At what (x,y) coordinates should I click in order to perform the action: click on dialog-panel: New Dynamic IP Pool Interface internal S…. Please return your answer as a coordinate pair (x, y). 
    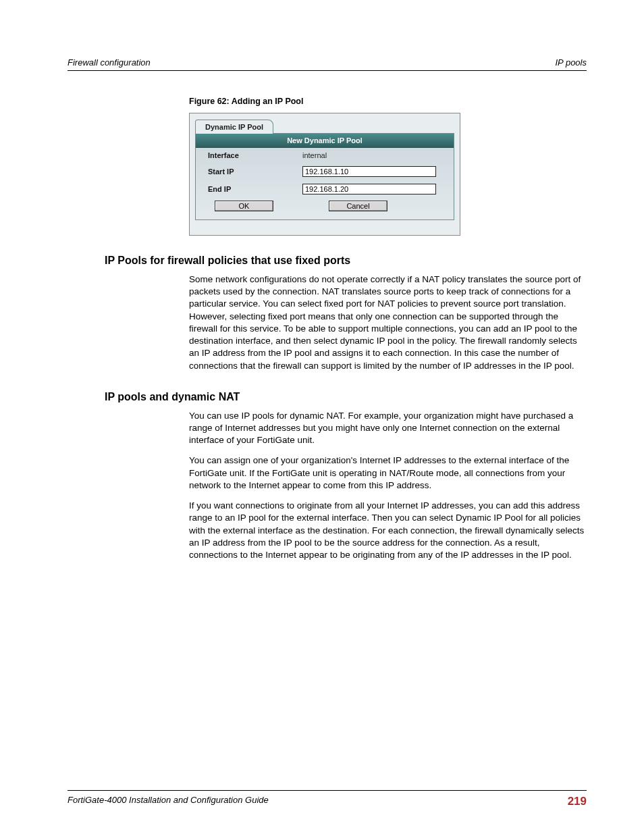
    Looking at the image, I should click on (325, 177).